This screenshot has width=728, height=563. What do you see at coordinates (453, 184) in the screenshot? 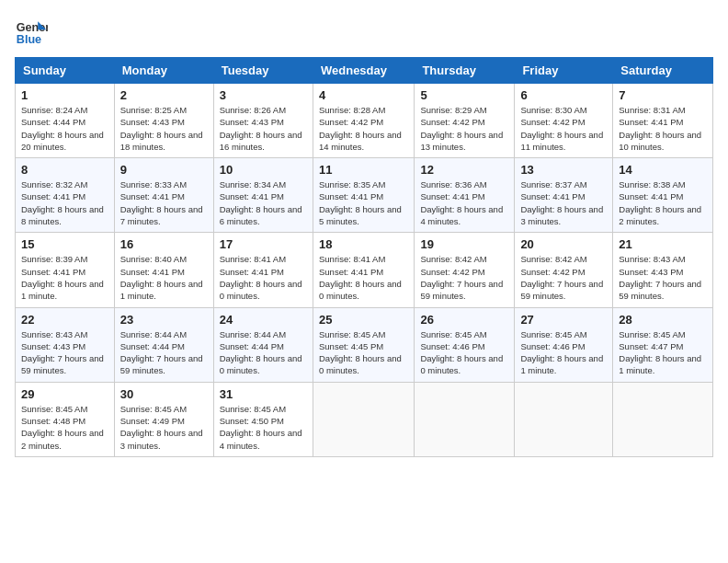
I see `sunrise-label: Sunrise: 8:36 AM` at bounding box center [453, 184].